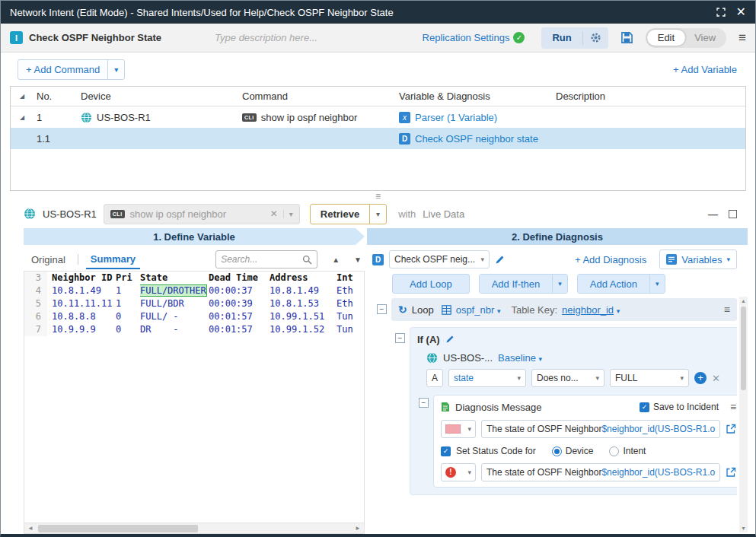  Describe the element at coordinates (516, 284) in the screenshot. I see `add-ifthen-button: Add If-then` at that location.